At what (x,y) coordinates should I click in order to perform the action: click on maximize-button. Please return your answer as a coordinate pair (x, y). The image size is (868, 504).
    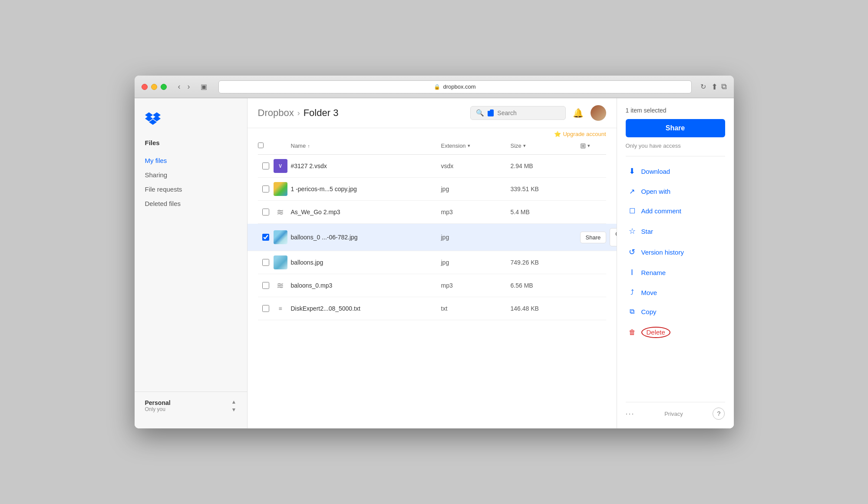
    Looking at the image, I should click on (164, 87).